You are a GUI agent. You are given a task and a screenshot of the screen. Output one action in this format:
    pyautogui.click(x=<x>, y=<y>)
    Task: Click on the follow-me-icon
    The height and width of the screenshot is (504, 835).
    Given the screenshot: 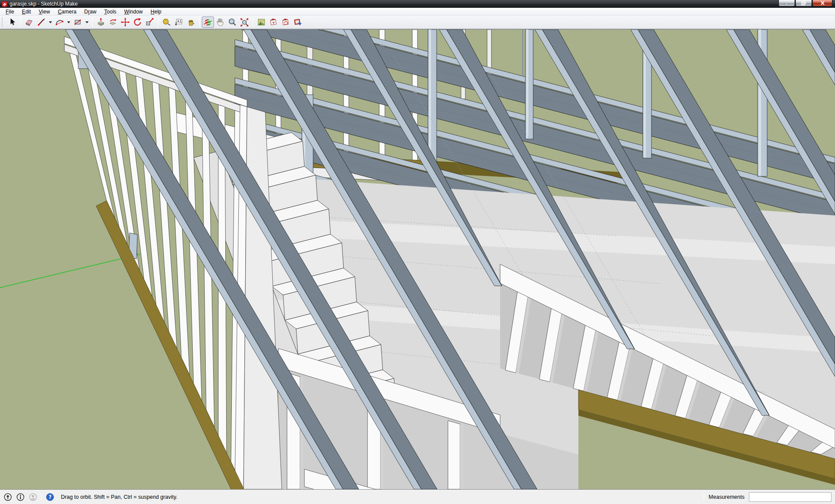 What is the action you would take?
    pyautogui.click(x=113, y=22)
    